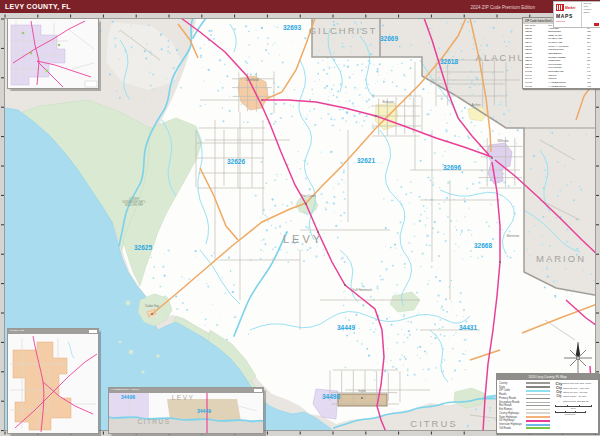 This screenshot has width=600, height=436. I want to click on page-title: LEVY COUNTY, FL, so click(38, 6).